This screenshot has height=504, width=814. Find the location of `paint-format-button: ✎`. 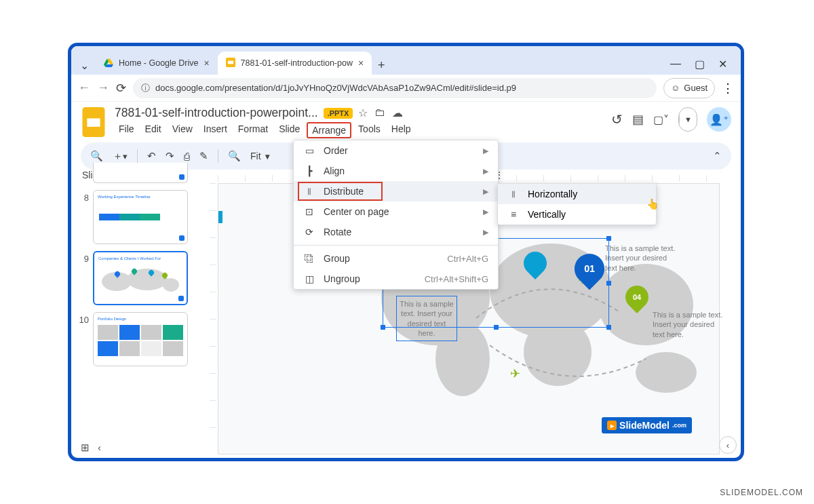

paint-format-button: ✎ is located at coordinates (204, 156).